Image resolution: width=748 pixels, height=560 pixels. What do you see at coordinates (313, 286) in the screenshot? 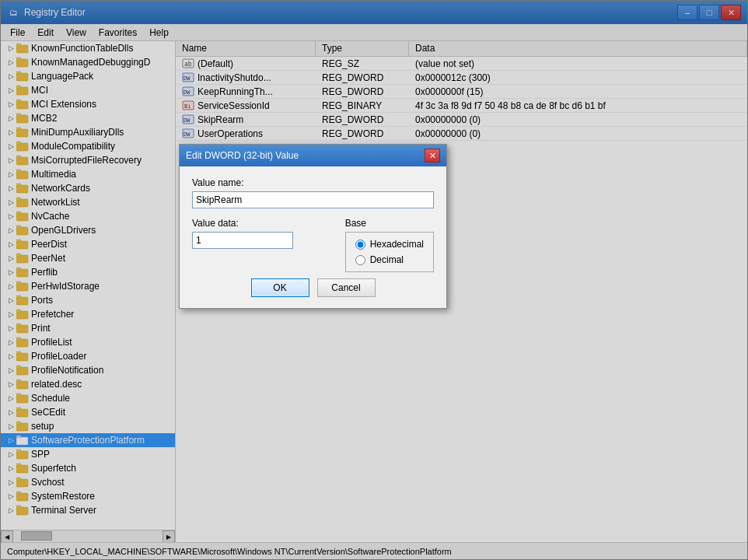
I see `dialog-buttons: OK Cancel` at bounding box center [313, 286].